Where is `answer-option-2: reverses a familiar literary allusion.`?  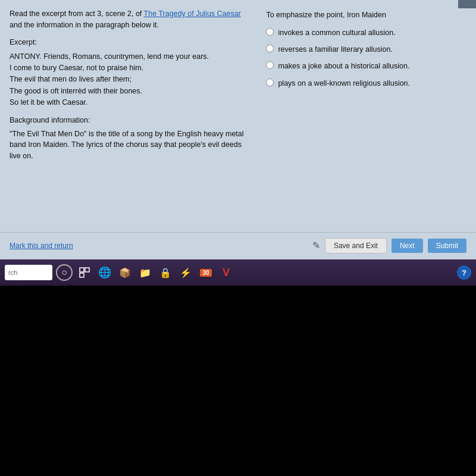
answer-option-2: reverses a familiar literary allusion. is located at coordinates (367, 49).